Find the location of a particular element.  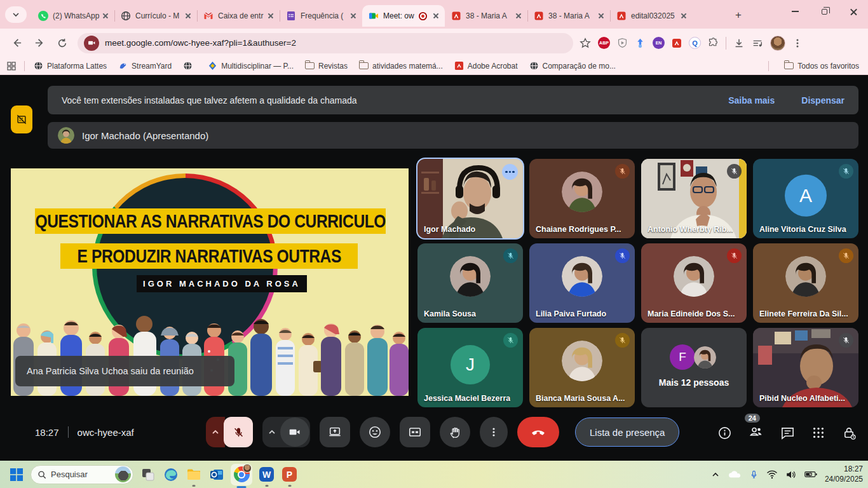

camera-in-use-icon is located at coordinates (92, 43).